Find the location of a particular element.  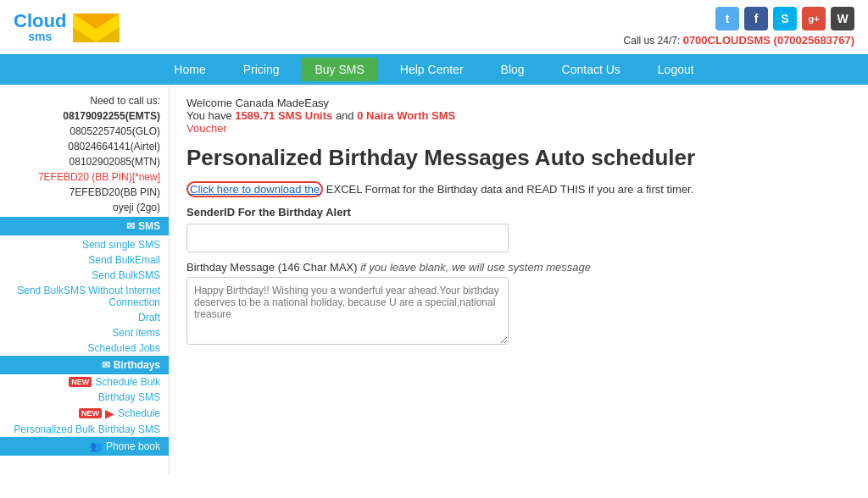

scheduled-jobs-link: Scheduled Jobs is located at coordinates (85, 348).